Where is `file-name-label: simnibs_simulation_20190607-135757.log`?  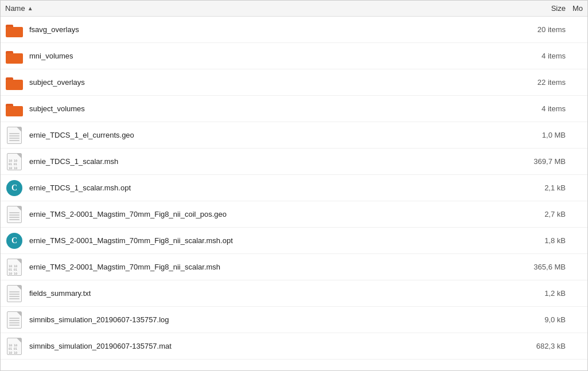
file-name-label: simnibs_simulation_20190607-135757.log is located at coordinates (99, 320).